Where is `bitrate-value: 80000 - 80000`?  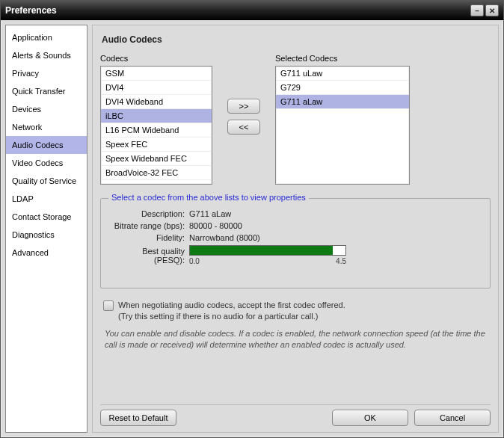
bitrate-value: 80000 - 80000 is located at coordinates (215, 226).